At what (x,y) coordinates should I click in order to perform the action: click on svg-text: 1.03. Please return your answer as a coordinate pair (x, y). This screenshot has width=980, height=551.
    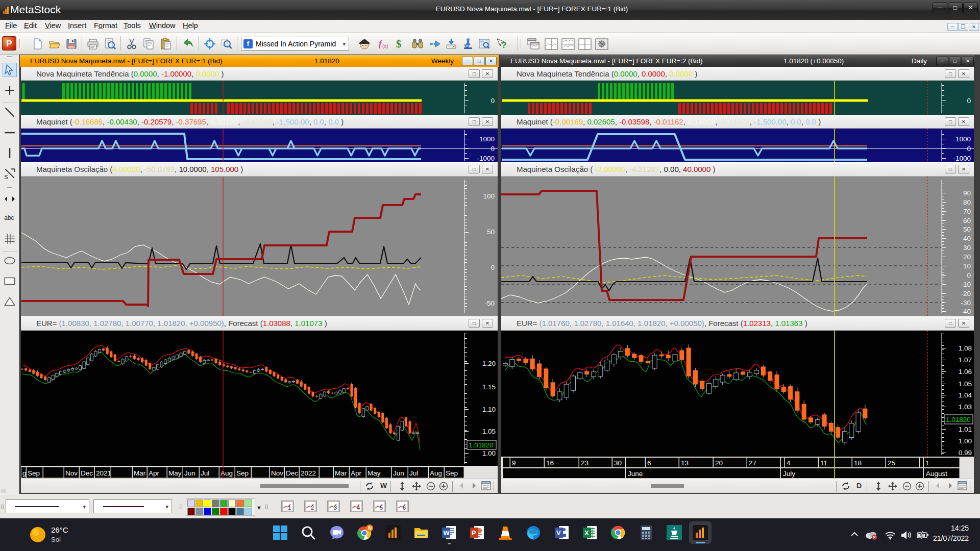
    Looking at the image, I should click on (965, 407).